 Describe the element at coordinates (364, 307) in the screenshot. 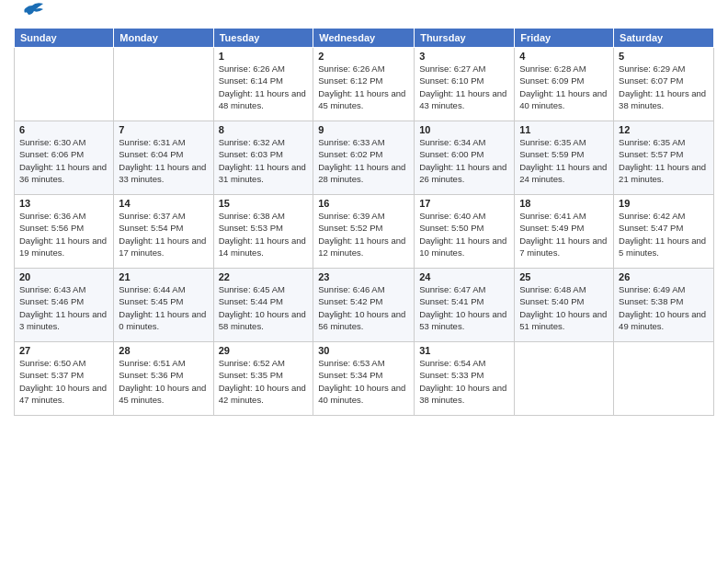

I see `day-info: Sunrise: 6:46 AMSunset: 5:42 PMDaylight:…` at that location.